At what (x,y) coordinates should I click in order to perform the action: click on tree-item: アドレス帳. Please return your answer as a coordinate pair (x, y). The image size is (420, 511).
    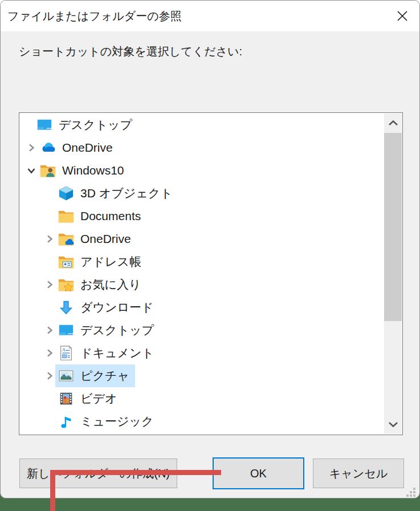
    Looking at the image, I should click on (202, 262).